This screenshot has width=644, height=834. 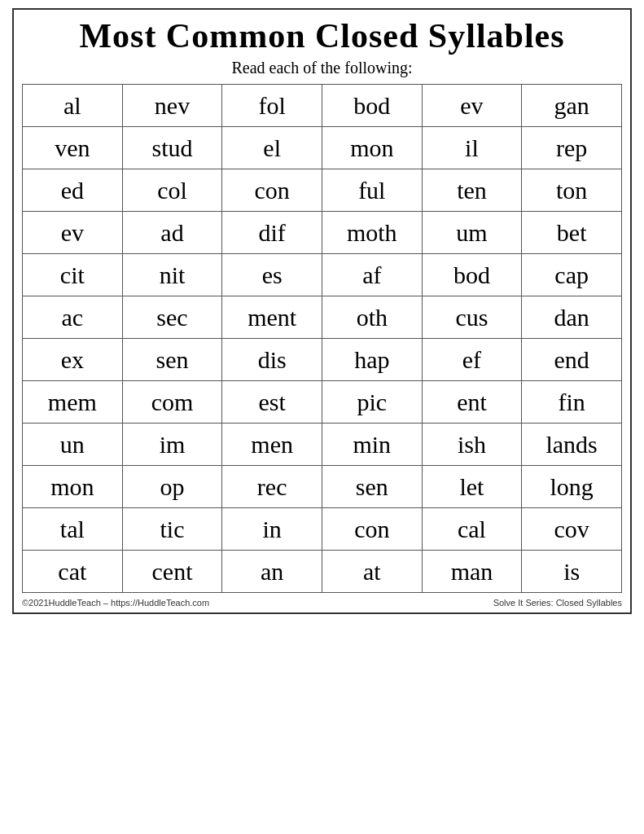 I want to click on table-cell: hap, so click(x=371, y=360).